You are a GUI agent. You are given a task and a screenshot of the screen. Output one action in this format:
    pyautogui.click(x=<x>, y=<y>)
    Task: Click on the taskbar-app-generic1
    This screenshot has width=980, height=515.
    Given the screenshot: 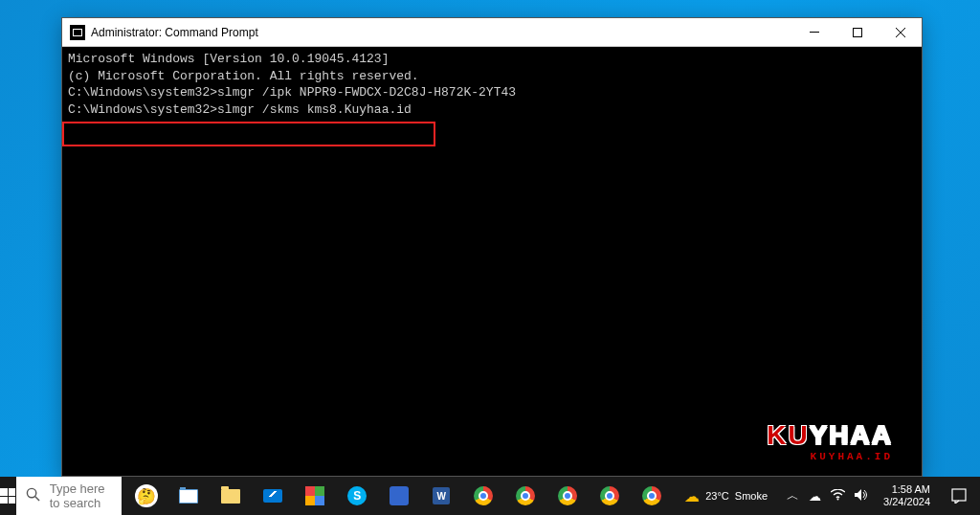 What is the action you would take?
    pyautogui.click(x=399, y=496)
    